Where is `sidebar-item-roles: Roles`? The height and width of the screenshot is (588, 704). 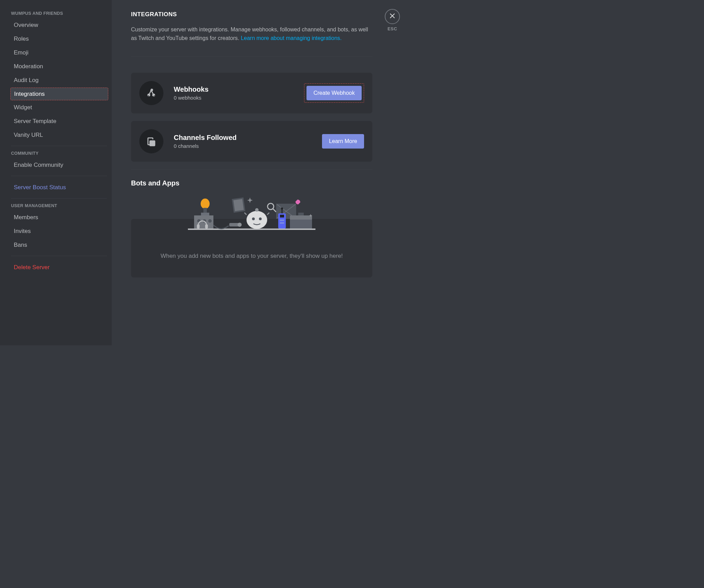 sidebar-item-roles: Roles is located at coordinates (59, 39).